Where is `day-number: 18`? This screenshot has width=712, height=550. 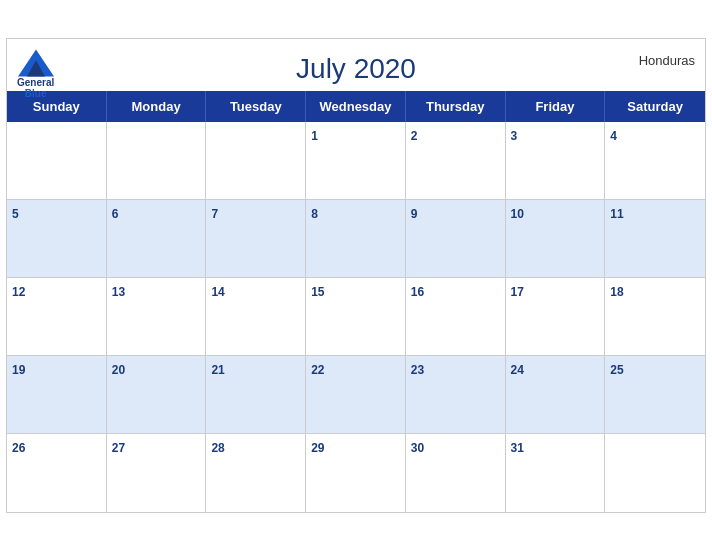
day-number: 18 is located at coordinates (616, 292).